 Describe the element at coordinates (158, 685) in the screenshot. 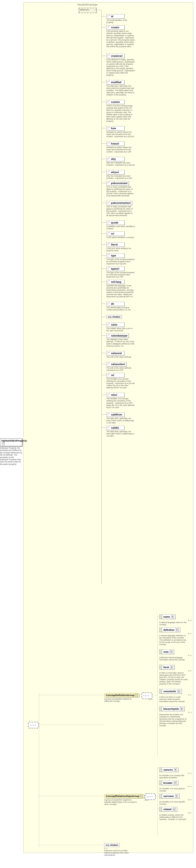

I see `cdg-spine` at that location.